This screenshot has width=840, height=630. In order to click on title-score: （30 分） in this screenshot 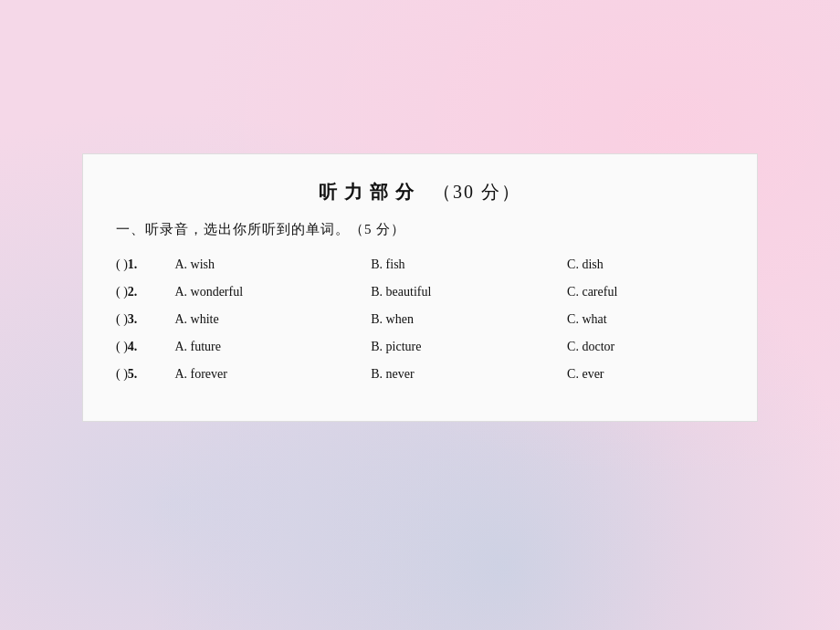, I will do `click(477, 192)`.